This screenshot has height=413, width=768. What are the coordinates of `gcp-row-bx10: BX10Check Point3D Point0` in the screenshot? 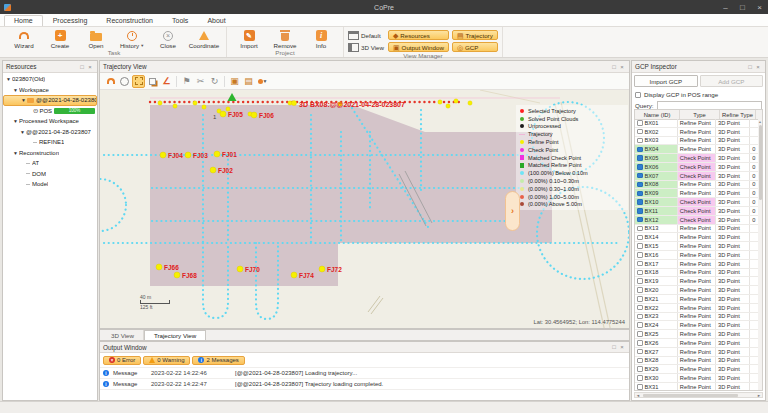 It's located at (696, 202).